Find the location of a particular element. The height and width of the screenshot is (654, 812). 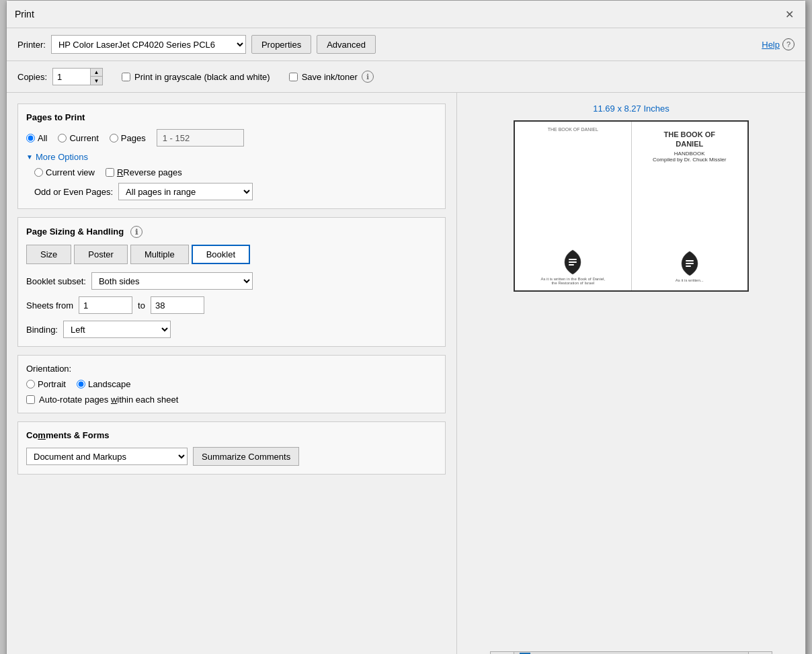

dialog-title: Print is located at coordinates (24, 14).